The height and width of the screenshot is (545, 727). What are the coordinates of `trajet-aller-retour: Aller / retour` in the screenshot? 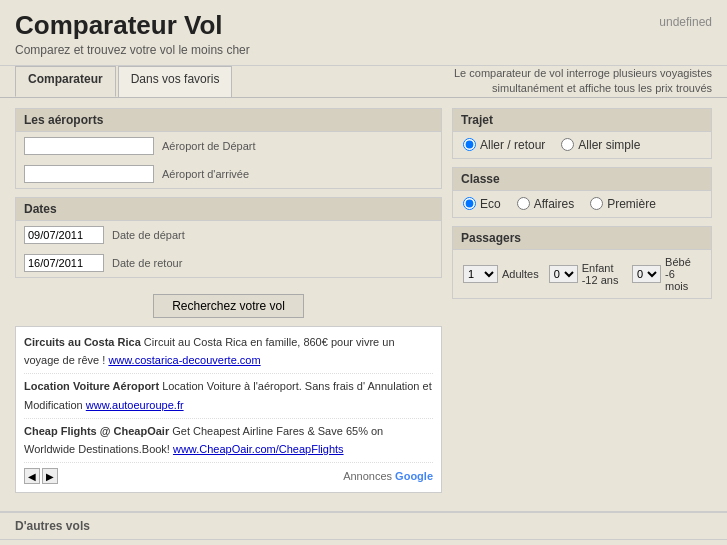 It's located at (504, 145).